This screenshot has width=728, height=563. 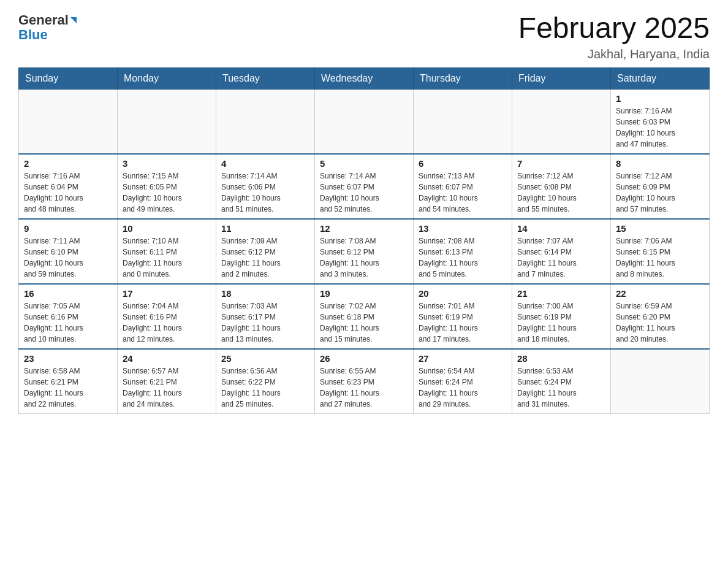 I want to click on logo: General Blue, so click(x=48, y=28).